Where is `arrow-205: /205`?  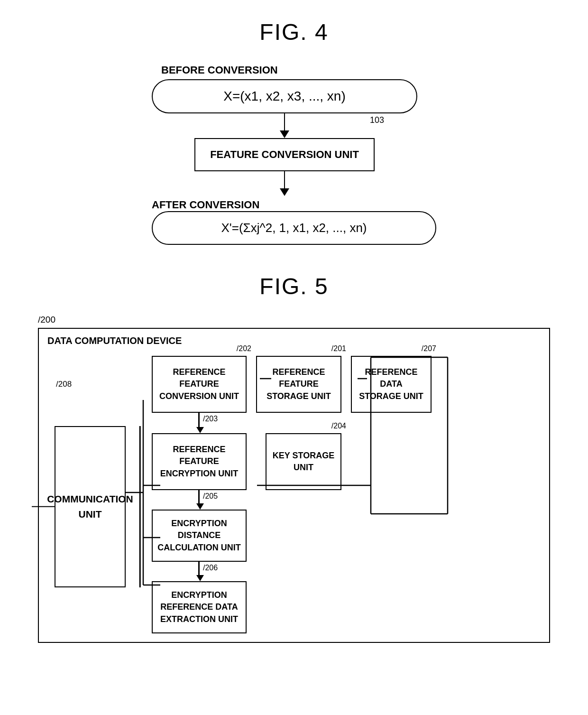
arrow-205: /205 is located at coordinates (369, 500).